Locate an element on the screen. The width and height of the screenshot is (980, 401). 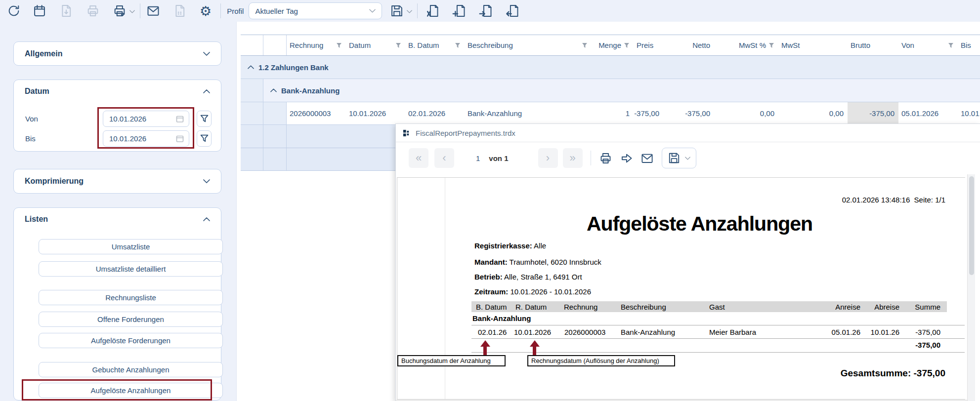
column-header-mwst: MwSt is located at coordinates (813, 45).